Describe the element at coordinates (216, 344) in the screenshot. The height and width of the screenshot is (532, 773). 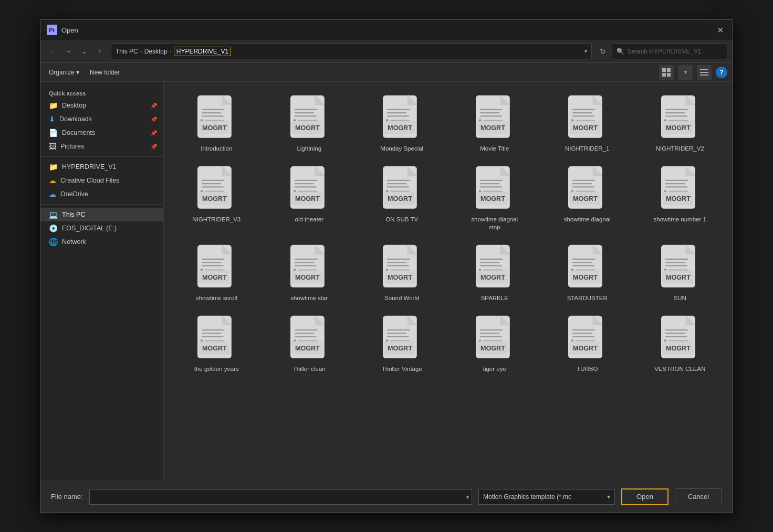
I see `list-item: MOGRT the golden years` at that location.